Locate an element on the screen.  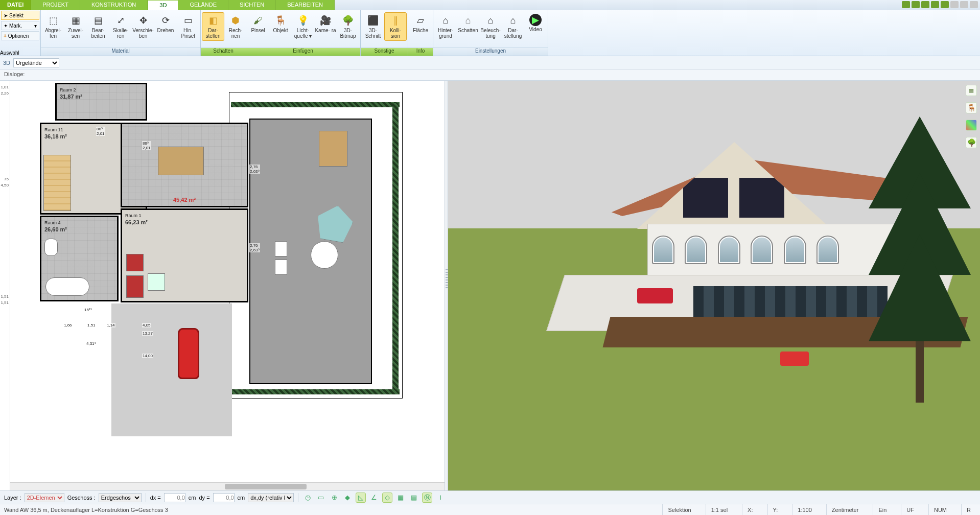
btn-zuweisen: ▦Zuwei- sen is located at coordinates (76, 27).